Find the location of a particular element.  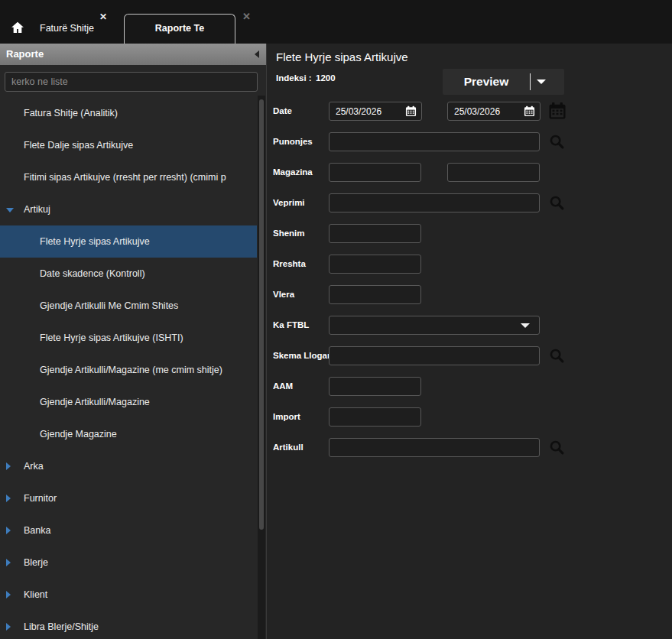

tree-item-label: Klient is located at coordinates (35, 595).